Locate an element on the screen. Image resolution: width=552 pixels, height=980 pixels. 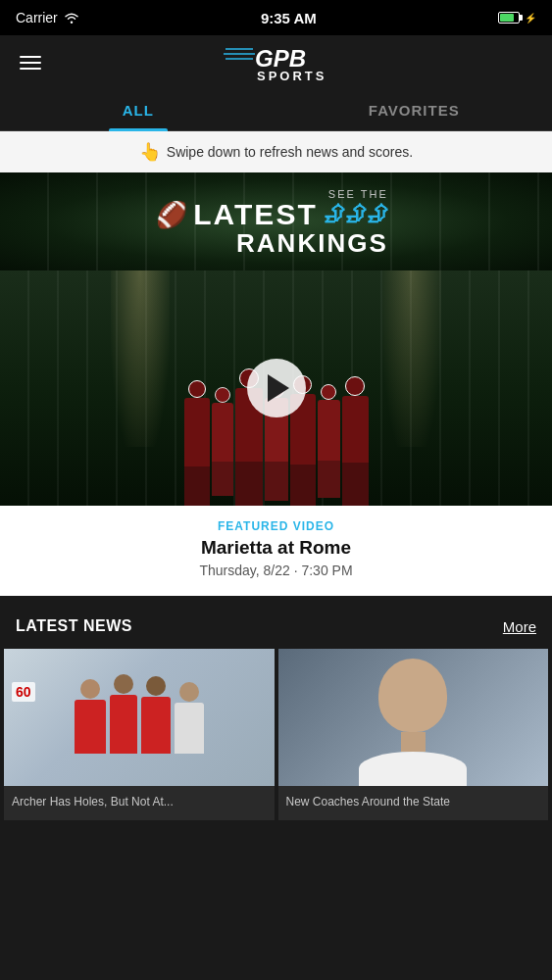
hand-icon: 👆 is located at coordinates (150, 152).